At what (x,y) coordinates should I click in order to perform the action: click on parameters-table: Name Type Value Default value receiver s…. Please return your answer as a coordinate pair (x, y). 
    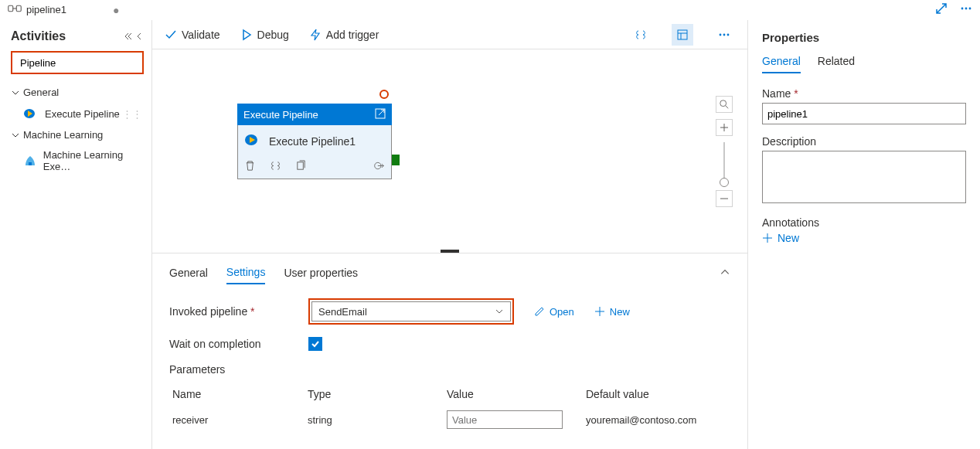
    Looking at the image, I should click on (450, 408).